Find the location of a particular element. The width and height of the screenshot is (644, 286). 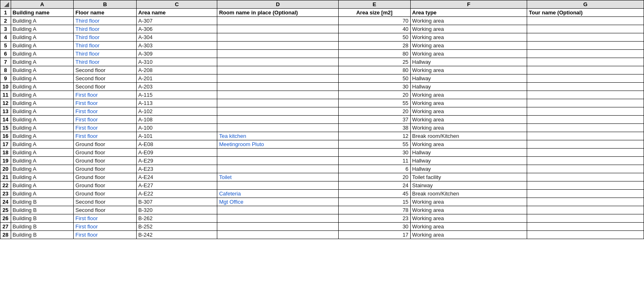

cell-area-type: Break room/Kitchen is located at coordinates (469, 194).